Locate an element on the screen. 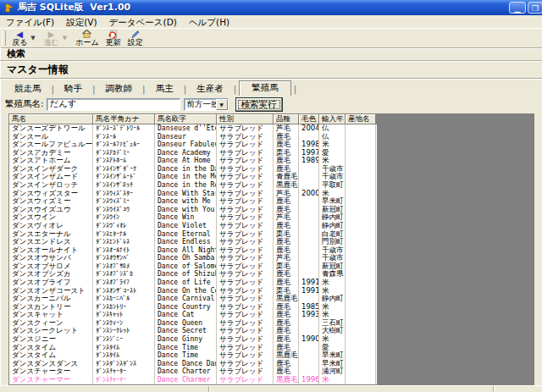 Image resolution: width=542 pixels, height=392 pixels. tab-2: 調教師 is located at coordinates (119, 89).